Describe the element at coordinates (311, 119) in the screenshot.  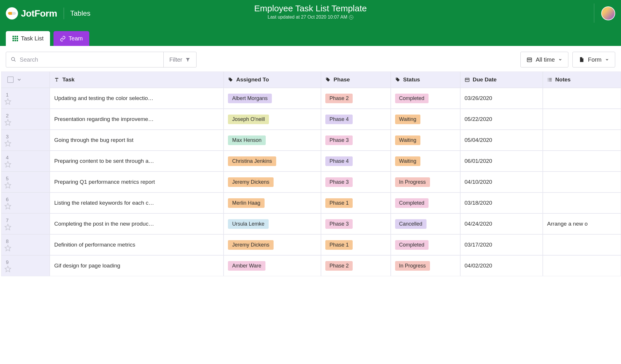
I see `table-row: 2 Presentation regarding the improveme…J…` at that location.